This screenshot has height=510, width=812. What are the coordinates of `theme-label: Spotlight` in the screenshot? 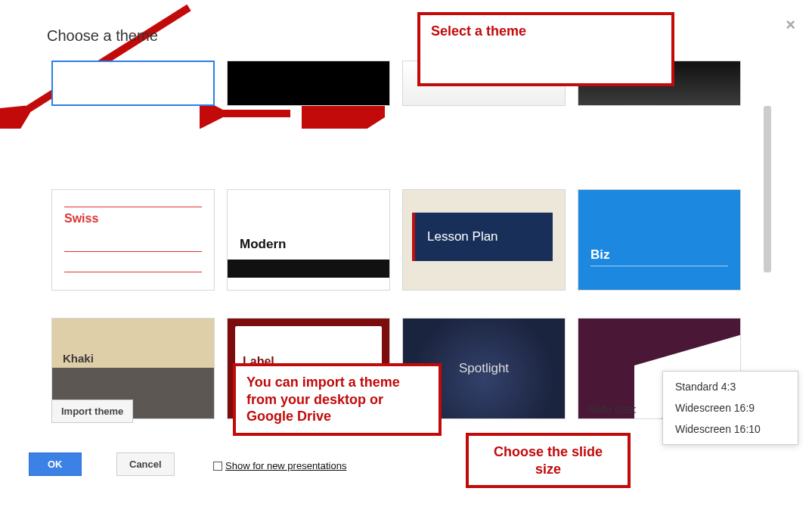 It's located at (484, 369).